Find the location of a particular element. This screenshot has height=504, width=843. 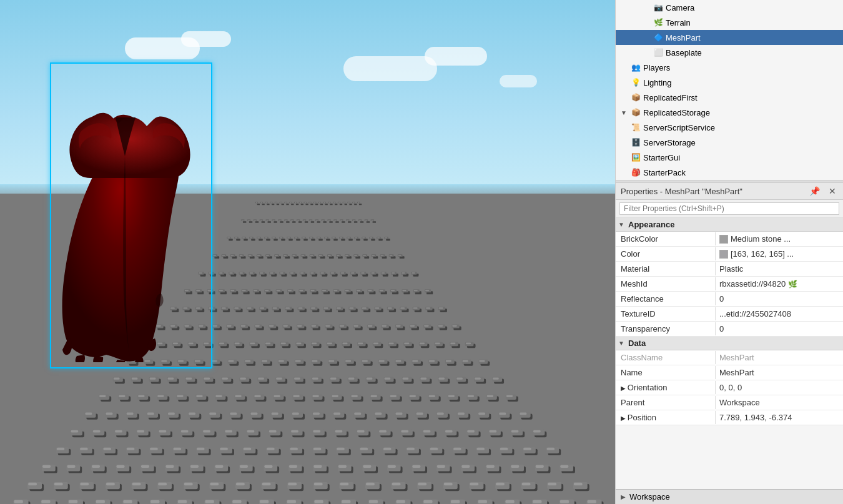

prop-name-position: ▶ Position is located at coordinates (666, 417).